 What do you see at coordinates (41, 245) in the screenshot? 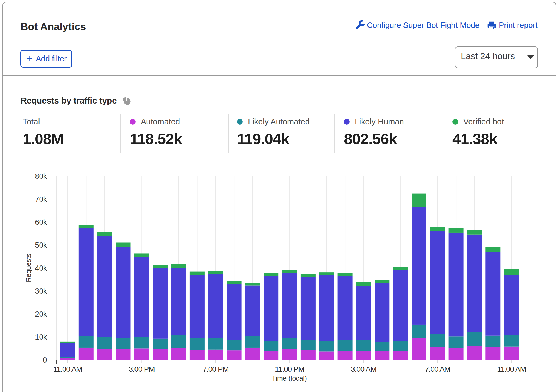
I see `svg-text: 50k` at bounding box center [41, 245].